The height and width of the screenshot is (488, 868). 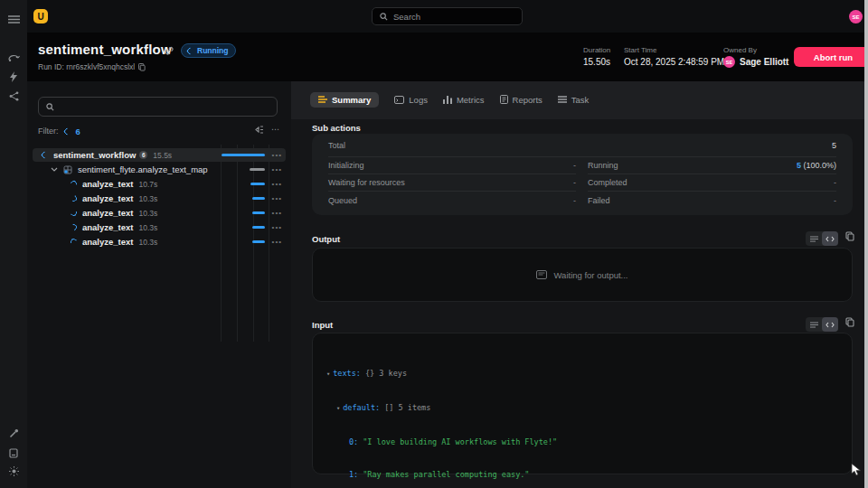 I want to click on tree-search-box, so click(x=157, y=107).